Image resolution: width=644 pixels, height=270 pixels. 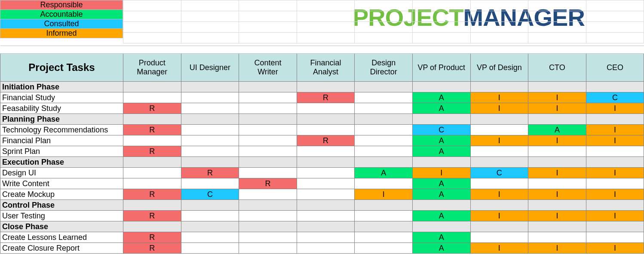 What do you see at coordinates (322, 249) in the screenshot?
I see `task-row: Create Closure ReportRAIII` at bounding box center [322, 249].